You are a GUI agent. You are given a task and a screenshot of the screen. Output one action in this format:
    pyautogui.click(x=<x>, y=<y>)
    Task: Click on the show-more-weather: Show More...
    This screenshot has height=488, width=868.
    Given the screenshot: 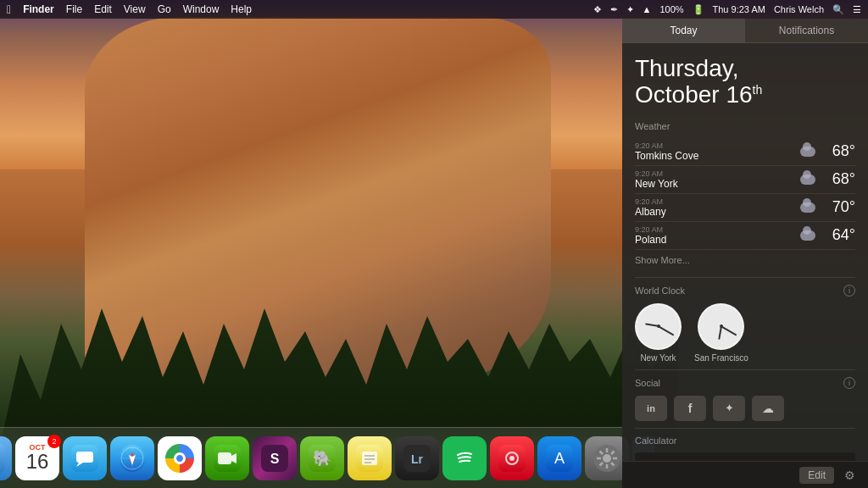 What is the action you would take?
    pyautogui.click(x=745, y=260)
    